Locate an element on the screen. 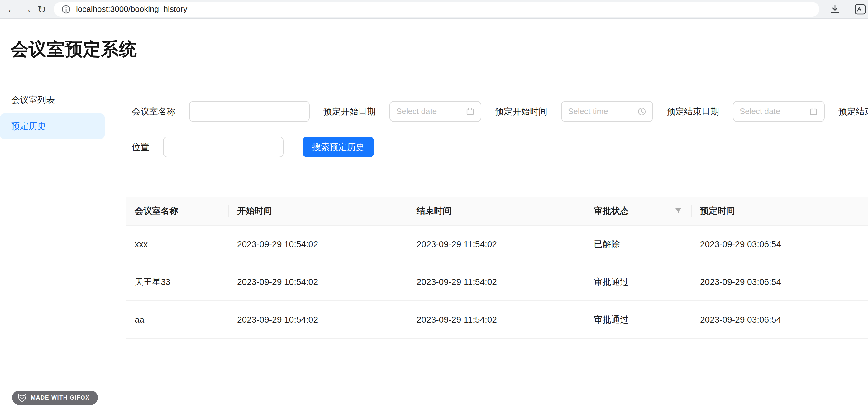 This screenshot has height=417, width=868. cell-room-name: 天王星33 is located at coordinates (177, 282).